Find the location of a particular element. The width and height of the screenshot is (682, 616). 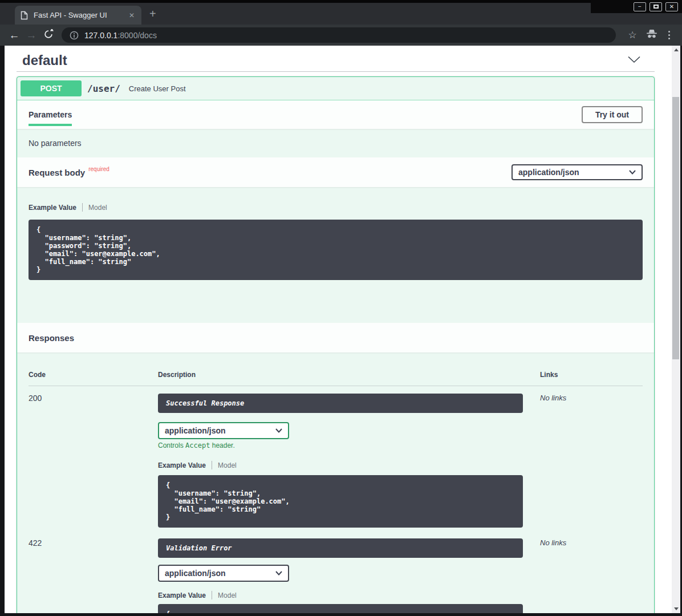

description-column-header: Description is located at coordinates (349, 375).